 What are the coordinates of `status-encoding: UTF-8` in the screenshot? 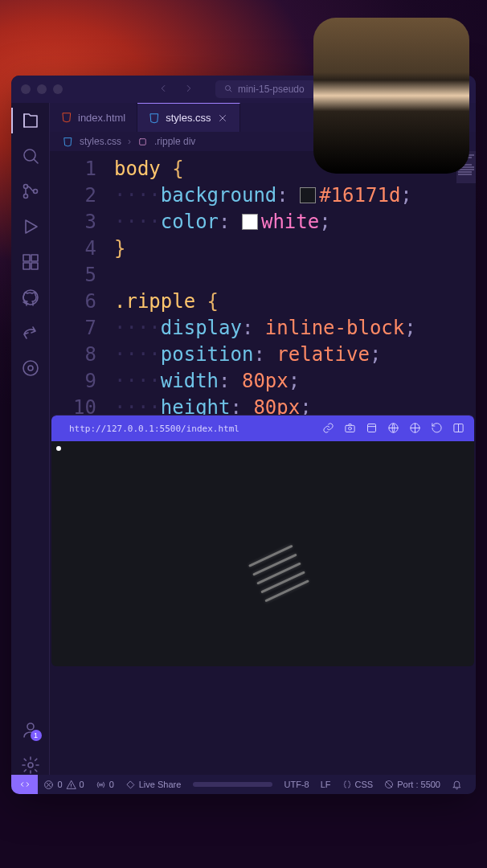 It's located at (297, 784).